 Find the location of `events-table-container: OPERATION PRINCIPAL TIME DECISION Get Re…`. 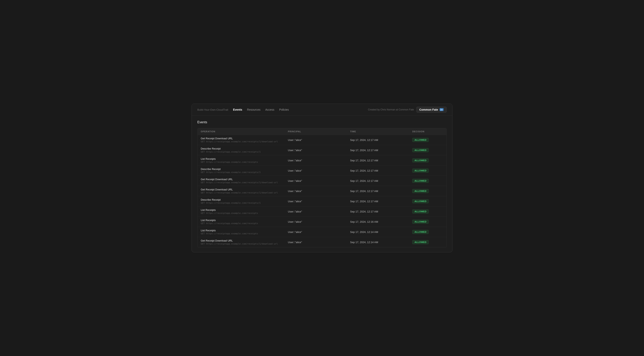

events-table-container: OPERATION PRINCIPAL TIME DECISION Get Re… is located at coordinates (322, 188).